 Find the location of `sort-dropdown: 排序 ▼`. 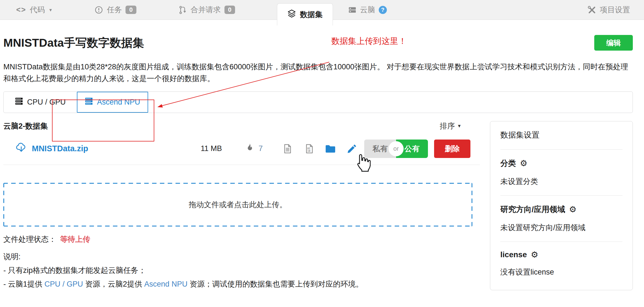

sort-dropdown: 排序 ▼ is located at coordinates (451, 126).